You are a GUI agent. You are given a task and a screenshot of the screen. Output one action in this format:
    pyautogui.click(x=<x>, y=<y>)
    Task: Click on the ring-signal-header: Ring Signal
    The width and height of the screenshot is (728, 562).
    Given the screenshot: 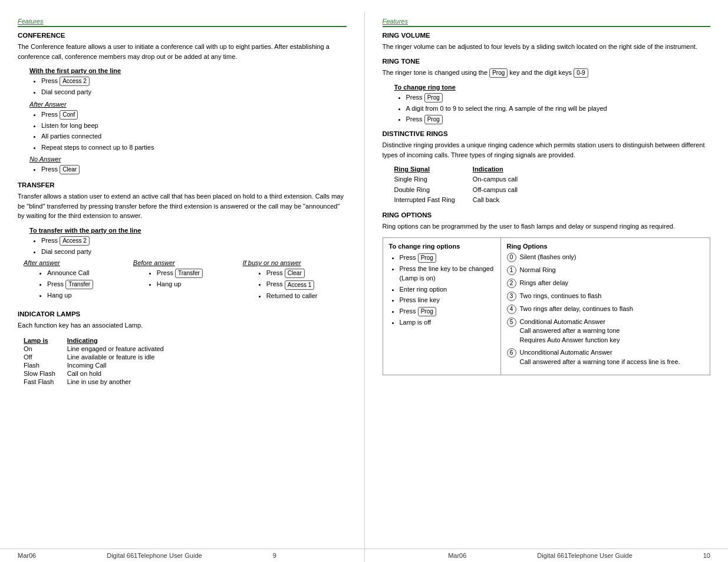 What is the action you would take?
    pyautogui.click(x=424, y=169)
    